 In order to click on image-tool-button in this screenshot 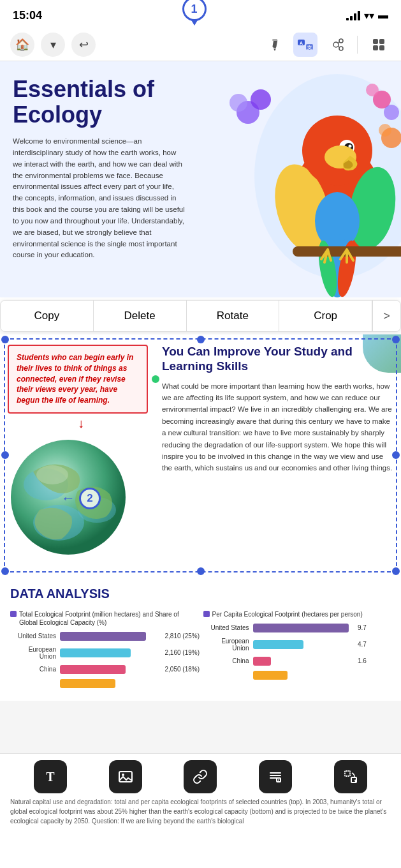, I will do `click(126, 777)`.